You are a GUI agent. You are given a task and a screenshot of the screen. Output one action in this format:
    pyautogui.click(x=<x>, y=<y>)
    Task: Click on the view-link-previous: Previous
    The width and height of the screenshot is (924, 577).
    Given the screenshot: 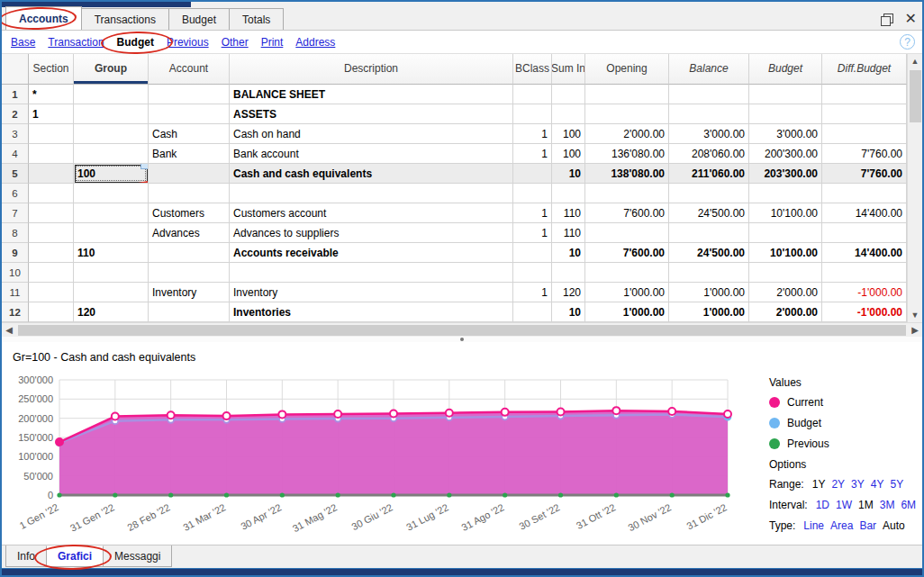 What is the action you would take?
    pyautogui.click(x=187, y=42)
    